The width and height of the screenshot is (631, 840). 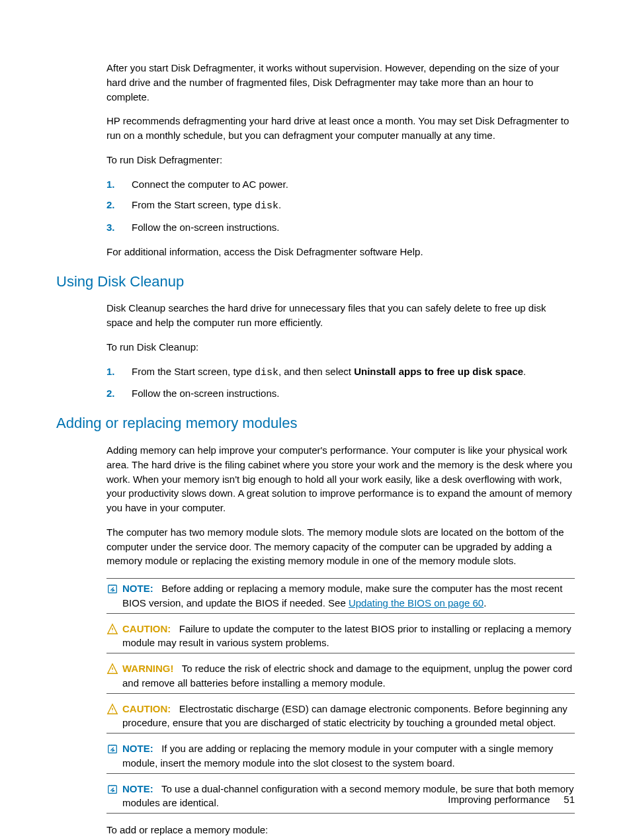 I want to click on callout-text: NOTE: If you are adding or replacing the…, so click(x=349, y=756).